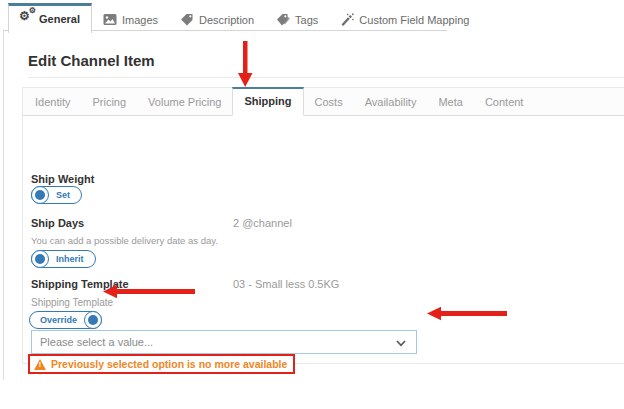 This screenshot has height=409, width=624. Describe the element at coordinates (140, 20) in the screenshot. I see `tab-label: Images` at that location.